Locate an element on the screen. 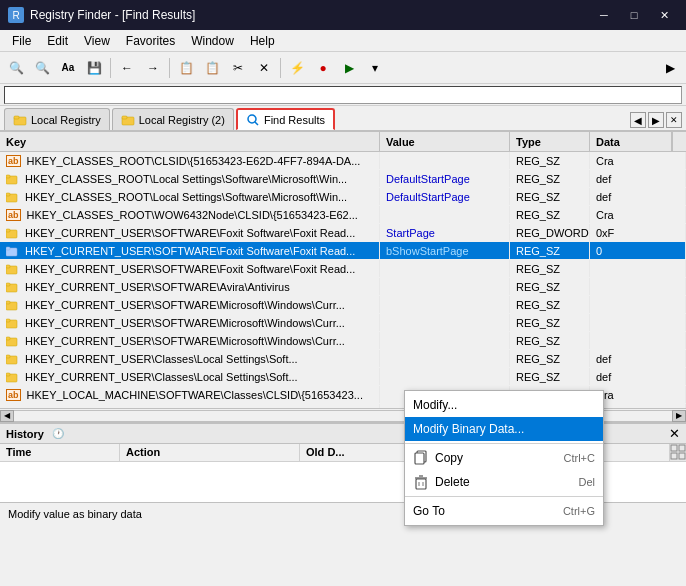 The image size is (686, 586). toolbar-flash: ⚡ is located at coordinates (297, 68).